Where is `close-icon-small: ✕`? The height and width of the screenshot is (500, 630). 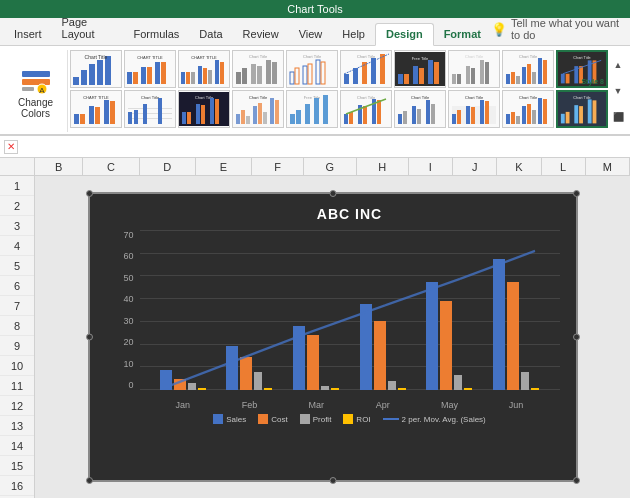
close-icon-small: ✕ is located at coordinates (11, 147).